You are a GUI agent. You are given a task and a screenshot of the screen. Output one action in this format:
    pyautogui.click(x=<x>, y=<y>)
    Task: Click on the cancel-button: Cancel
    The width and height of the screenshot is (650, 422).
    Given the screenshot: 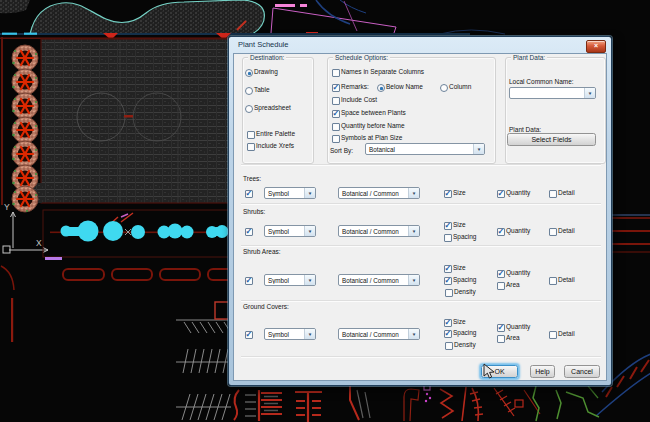 What is the action you would take?
    pyautogui.click(x=582, y=372)
    